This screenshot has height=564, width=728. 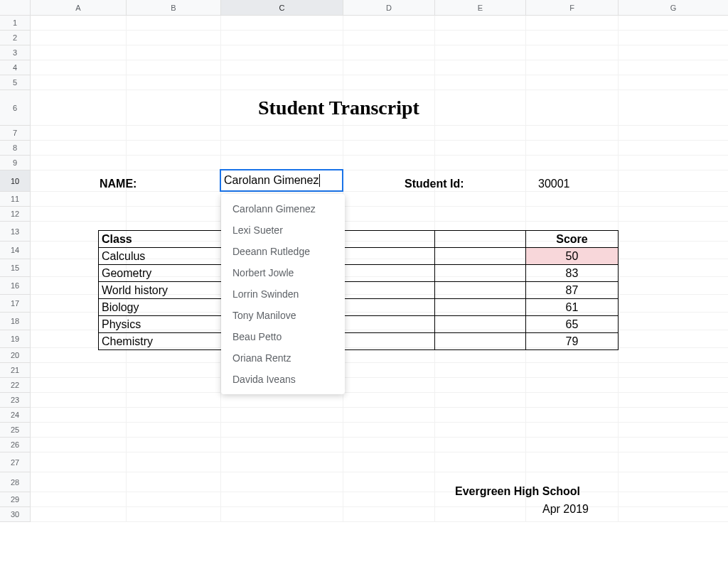 I want to click on class-cell: Chemistry, so click(x=161, y=342).